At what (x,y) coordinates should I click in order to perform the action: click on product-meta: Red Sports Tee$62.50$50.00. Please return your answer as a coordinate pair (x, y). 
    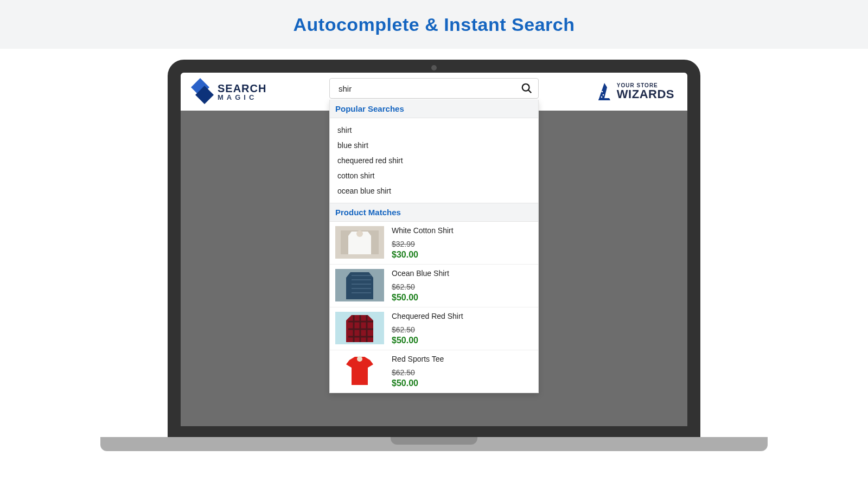
    Looking at the image, I should click on (418, 371).